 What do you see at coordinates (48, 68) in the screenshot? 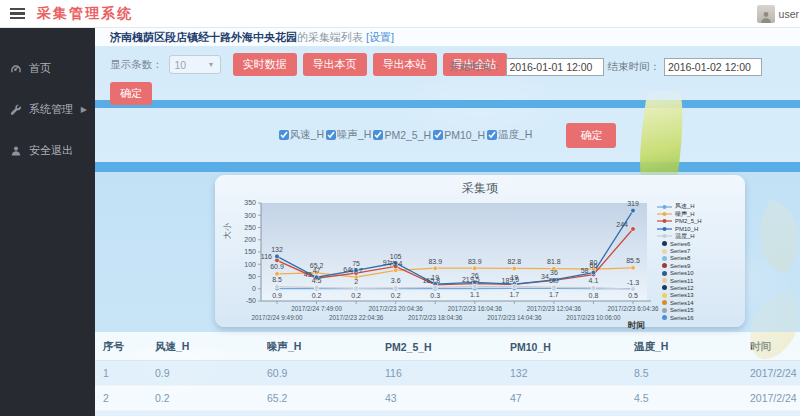
I see `sidebar-item-0: 首页` at bounding box center [48, 68].